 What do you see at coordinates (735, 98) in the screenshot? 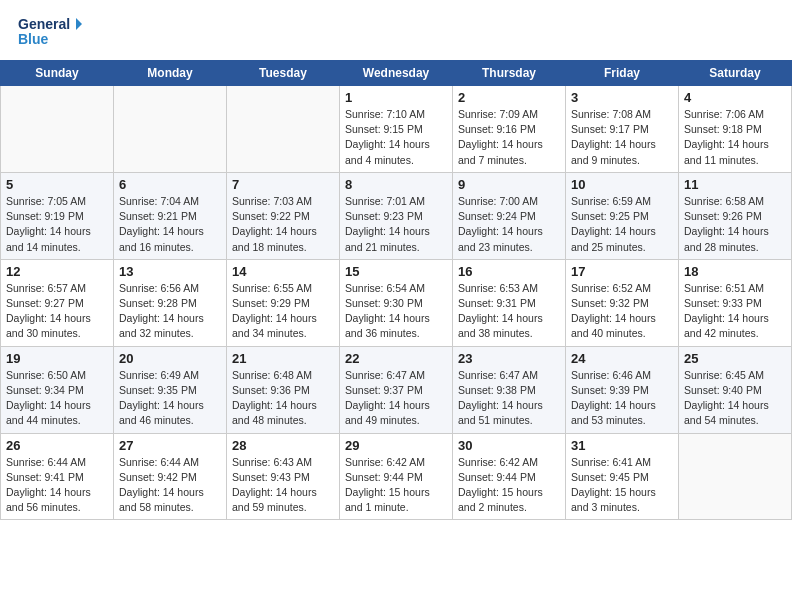
I see `day-number: 4` at bounding box center [735, 98].